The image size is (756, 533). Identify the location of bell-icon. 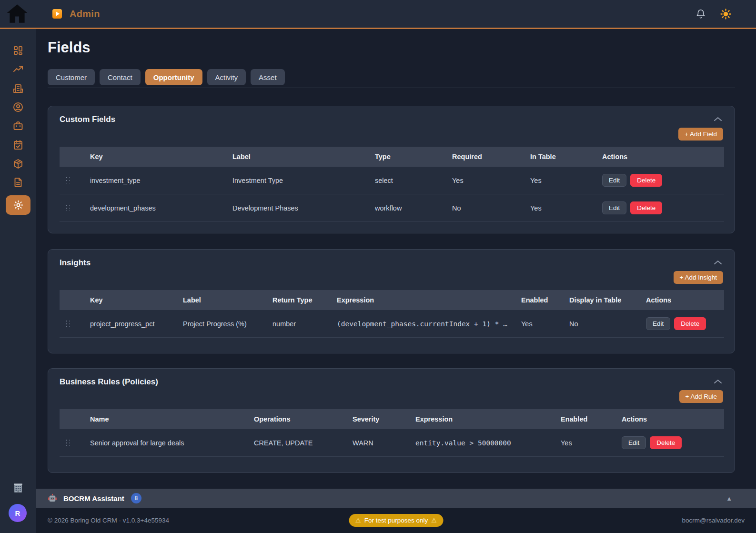
(701, 14).